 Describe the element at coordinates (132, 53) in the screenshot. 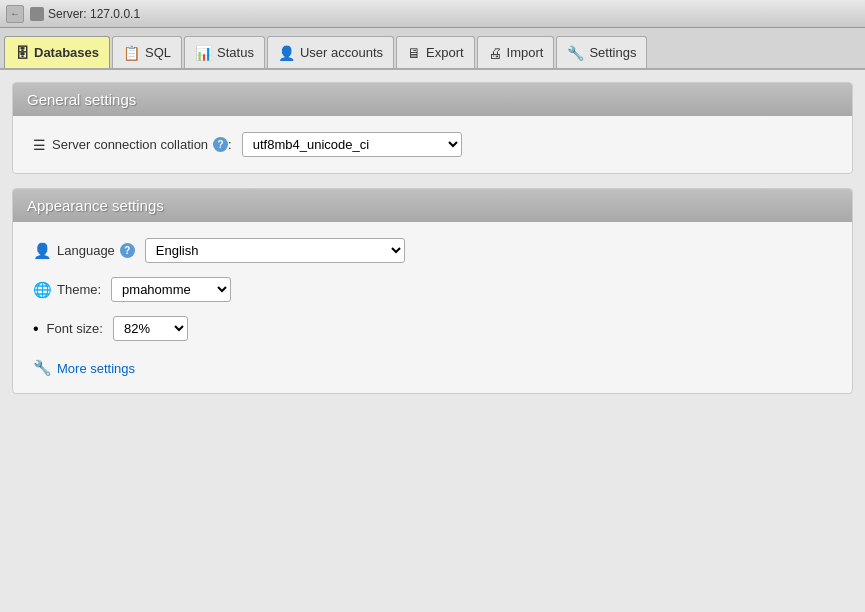

I see `sql-icon: 📋` at that location.